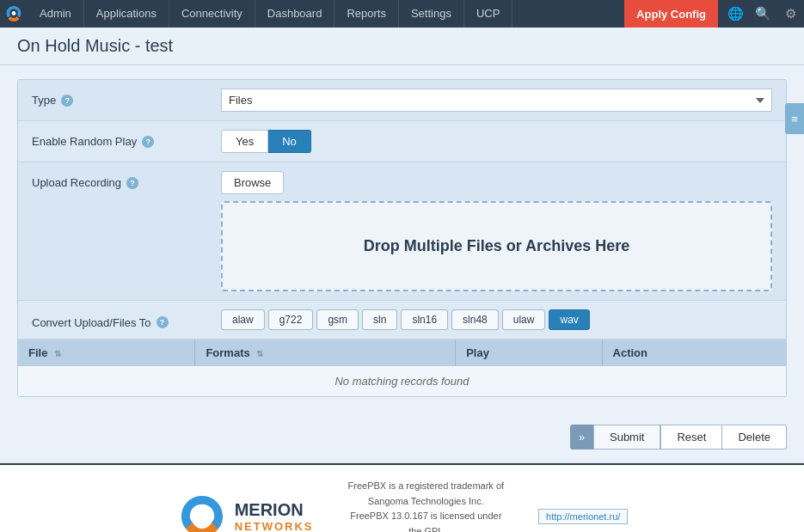 The height and width of the screenshot is (532, 804). Describe the element at coordinates (366, 14) in the screenshot. I see `nav-reports: Reports` at that location.